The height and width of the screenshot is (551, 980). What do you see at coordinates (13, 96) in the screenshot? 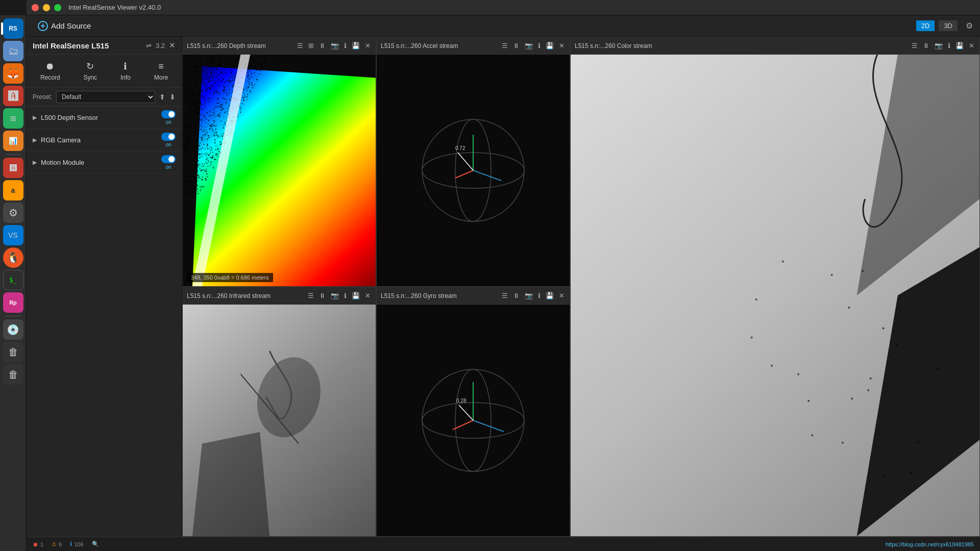
I see `dock-apps1: 🅰` at bounding box center [13, 96].